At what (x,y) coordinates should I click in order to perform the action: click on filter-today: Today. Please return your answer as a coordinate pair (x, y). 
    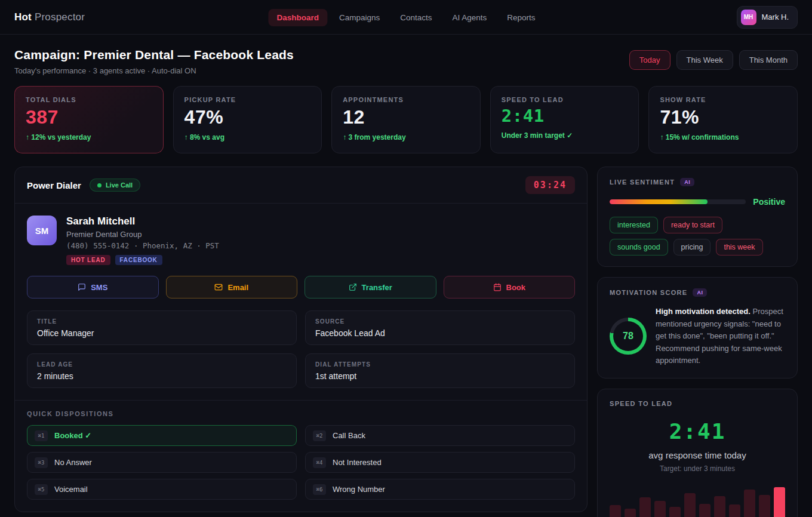
    Looking at the image, I should click on (650, 60).